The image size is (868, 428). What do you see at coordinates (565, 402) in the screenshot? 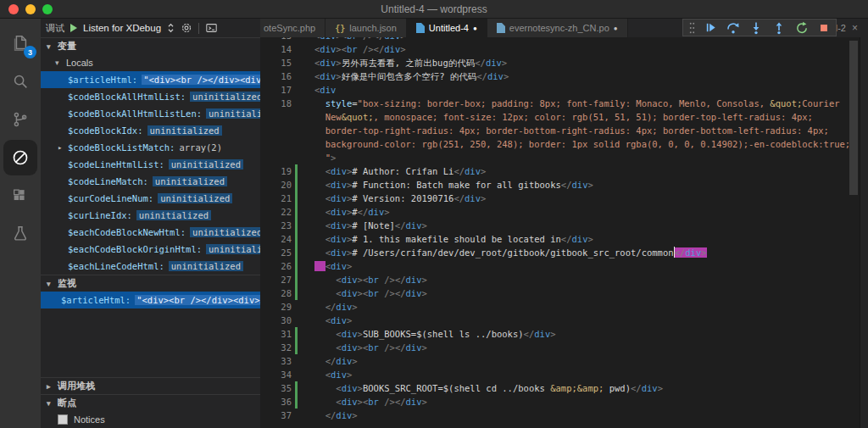
I see `code-line: 36 <div><br /></div>` at bounding box center [565, 402].